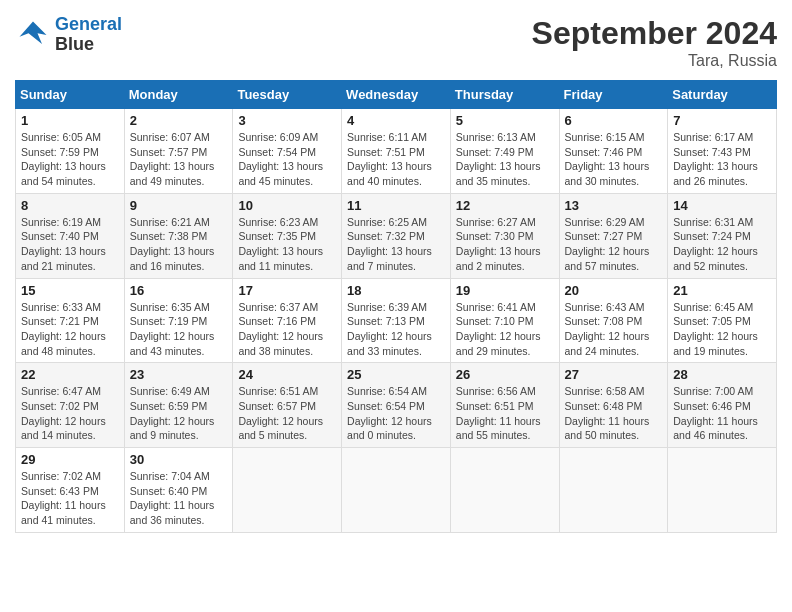 This screenshot has width=792, height=612. Describe the element at coordinates (504, 236) in the screenshot. I see `calendar-day-cell: 12Sunrise: 6:27 AMSunset: 7:30 PMDayligh…` at that location.